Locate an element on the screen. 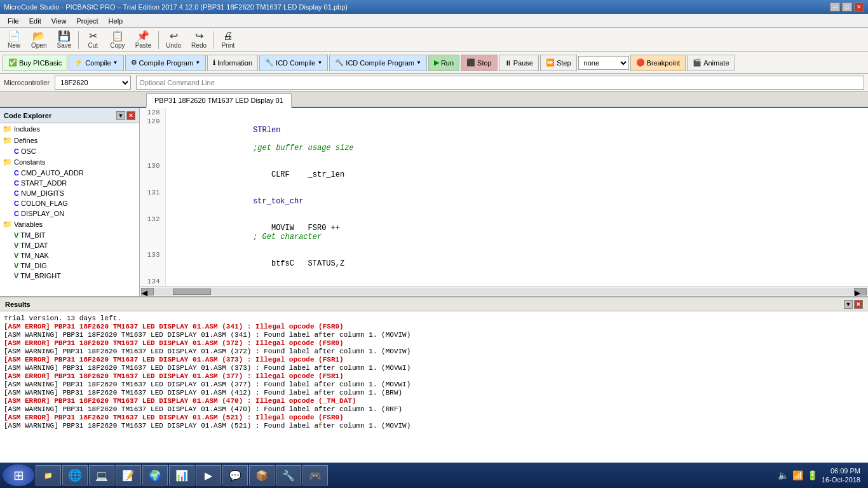 Image resolution: width=868 pixels, height=488 pixels. tree-label-start-addr: START_ADDR is located at coordinates (44, 183).